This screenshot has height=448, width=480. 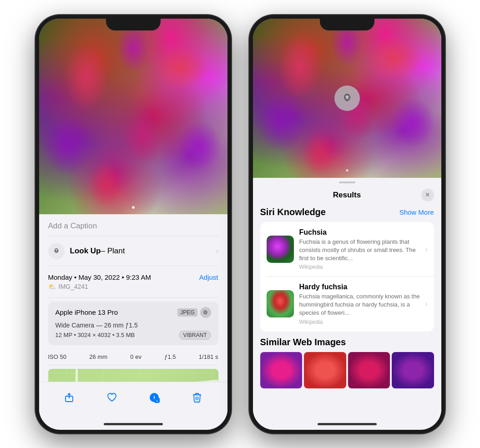 What do you see at coordinates (347, 170) in the screenshot?
I see `right-page-dot` at bounding box center [347, 170].